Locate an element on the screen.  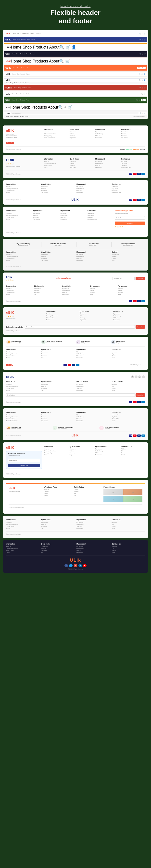
footer-7-email-input is located at coordinates (80, 327).